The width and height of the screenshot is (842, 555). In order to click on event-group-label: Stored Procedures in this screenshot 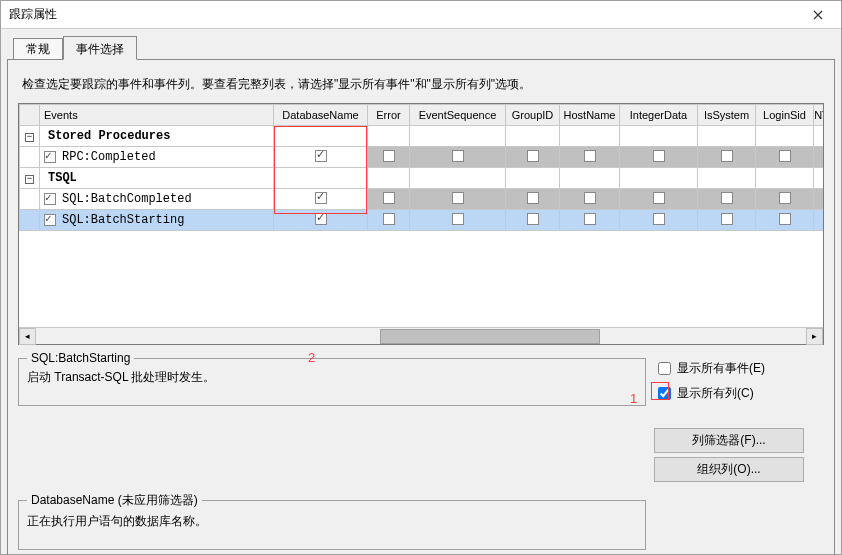, I will do `click(157, 136)`.